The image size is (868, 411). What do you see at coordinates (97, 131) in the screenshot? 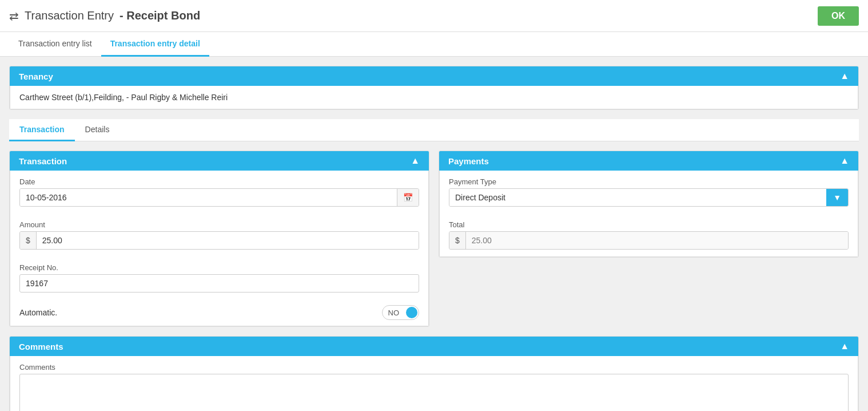
I see `inner-tab-details: Details` at bounding box center [97, 131].